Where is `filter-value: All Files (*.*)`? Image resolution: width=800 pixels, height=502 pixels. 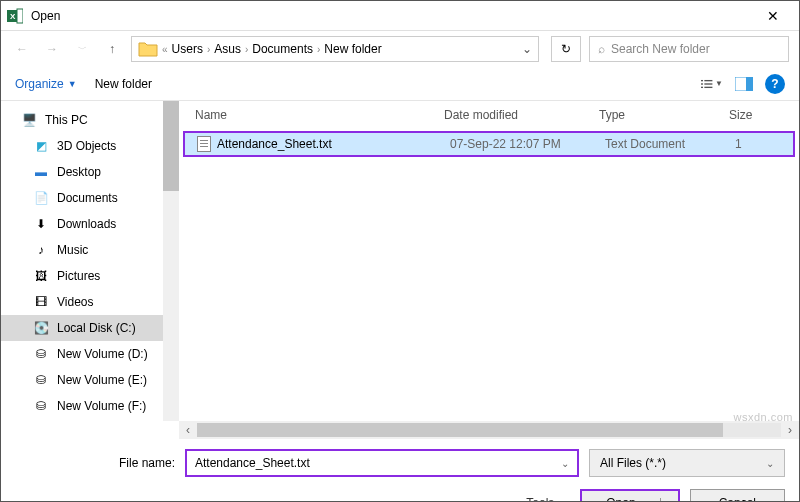 filter-value: All Files (*.*) is located at coordinates (633, 463).